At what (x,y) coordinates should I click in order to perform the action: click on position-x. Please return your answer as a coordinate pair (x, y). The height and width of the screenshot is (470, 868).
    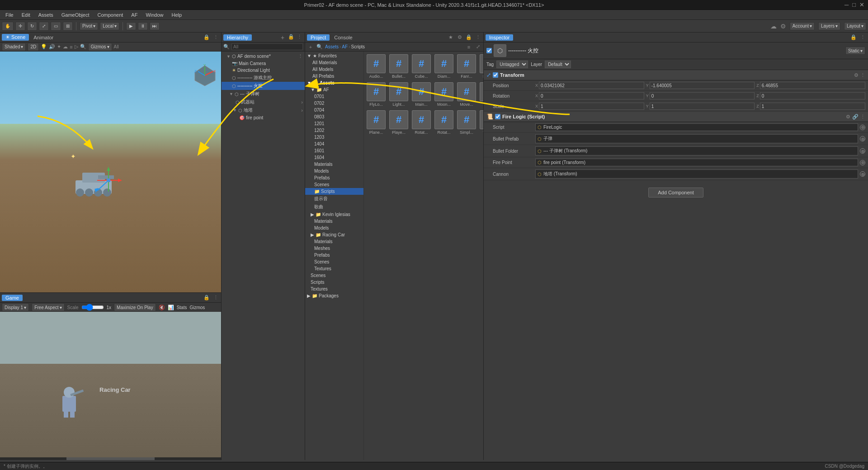
    Looking at the image, I should click on (591, 85).